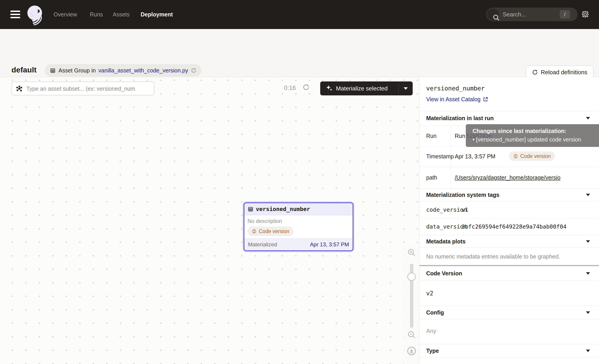  Describe the element at coordinates (530, 226) in the screenshot. I see `row-value: 3bfc269594ef649228e9a74bab00f04` at that location.